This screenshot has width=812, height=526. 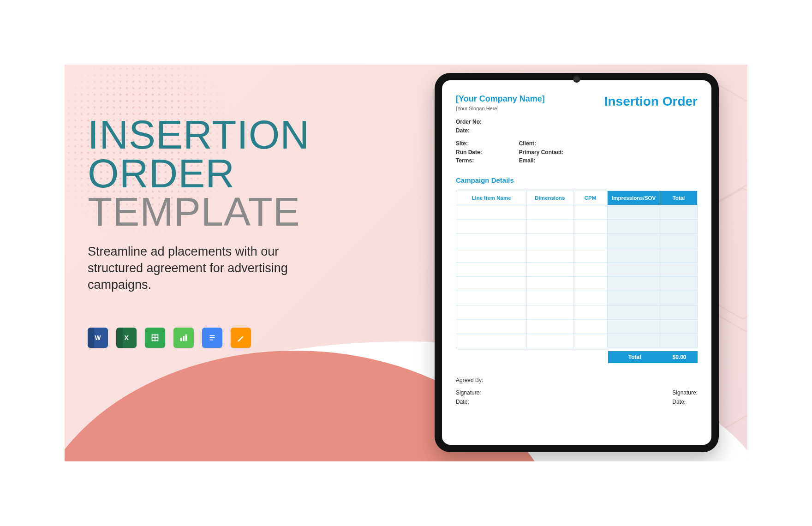 I want to click on hero-title-line2: ORDER, so click(x=217, y=173).